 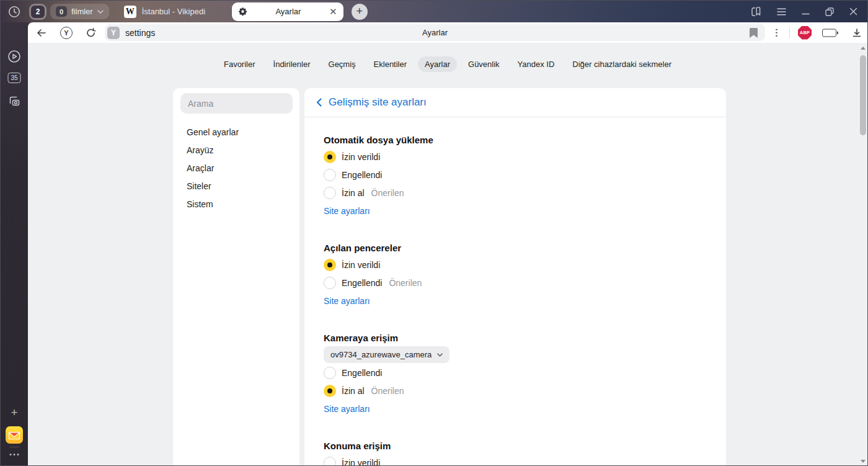 What do you see at coordinates (14, 101) in the screenshot?
I see `screenshot-button` at bounding box center [14, 101].